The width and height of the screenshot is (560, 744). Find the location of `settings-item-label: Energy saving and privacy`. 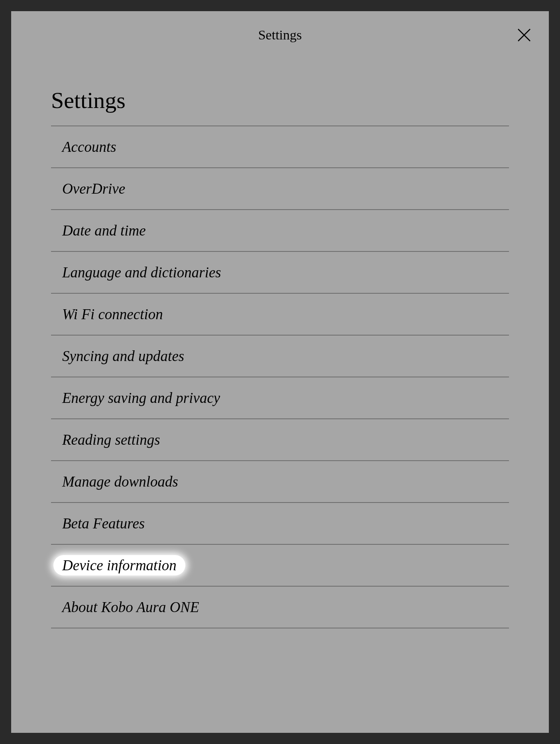

settings-item-label: Energy saving and privacy is located at coordinates (141, 398).